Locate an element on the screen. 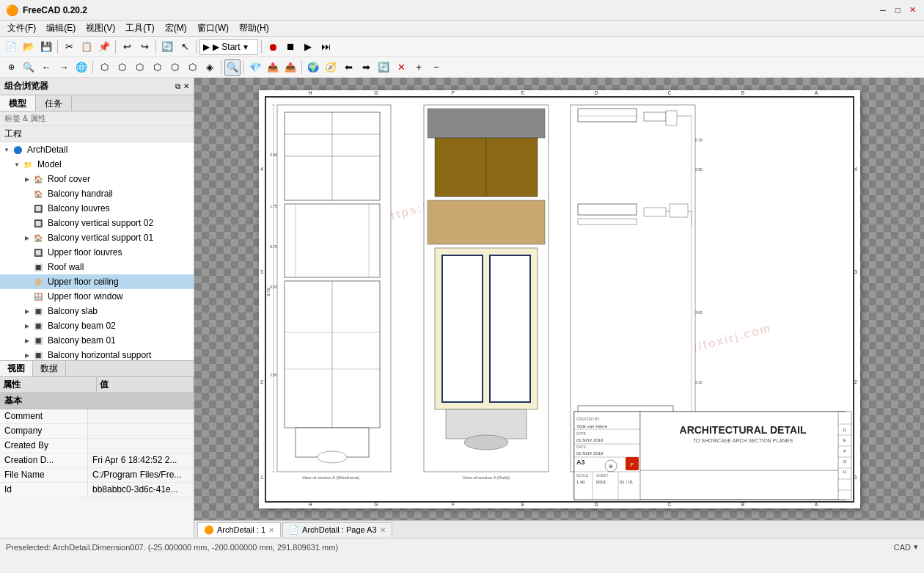 This screenshot has height=573, width=924. menu-file: 文件(F) is located at coordinates (22, 28).